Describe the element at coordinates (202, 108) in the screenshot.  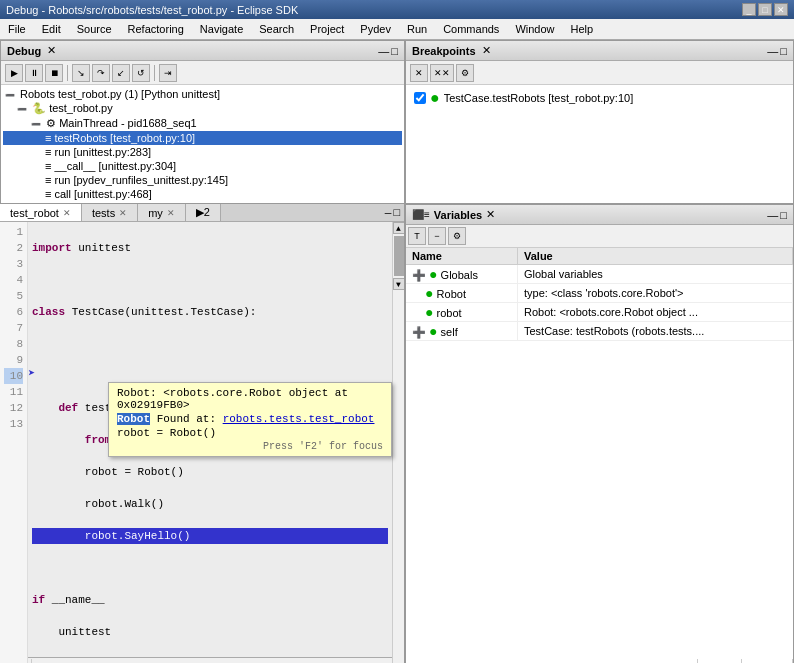
I see `tree-item-file: ➖ 🐍 test_robot.py` at that location.